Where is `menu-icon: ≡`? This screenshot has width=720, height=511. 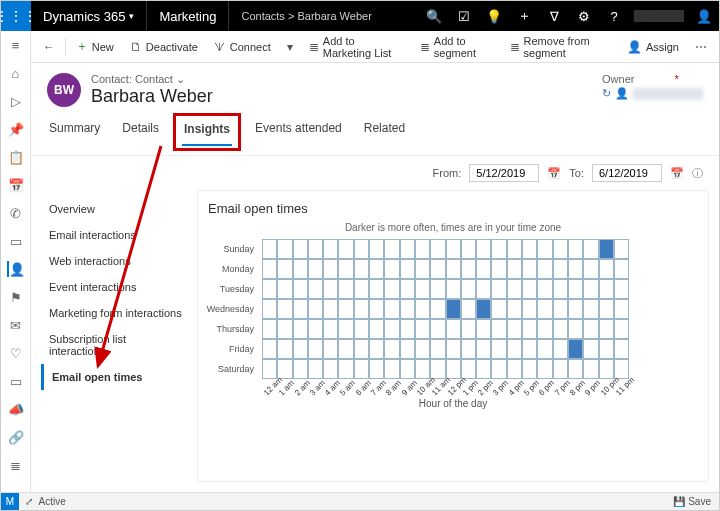 menu-icon: ≡ is located at coordinates (16, 45).